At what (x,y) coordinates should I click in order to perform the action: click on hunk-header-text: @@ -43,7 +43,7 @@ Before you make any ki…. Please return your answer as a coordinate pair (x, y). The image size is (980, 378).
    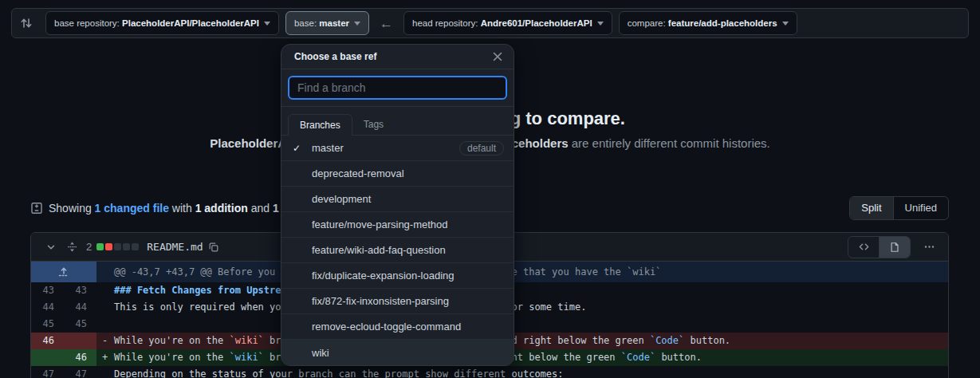
    Looking at the image, I should click on (522, 272).